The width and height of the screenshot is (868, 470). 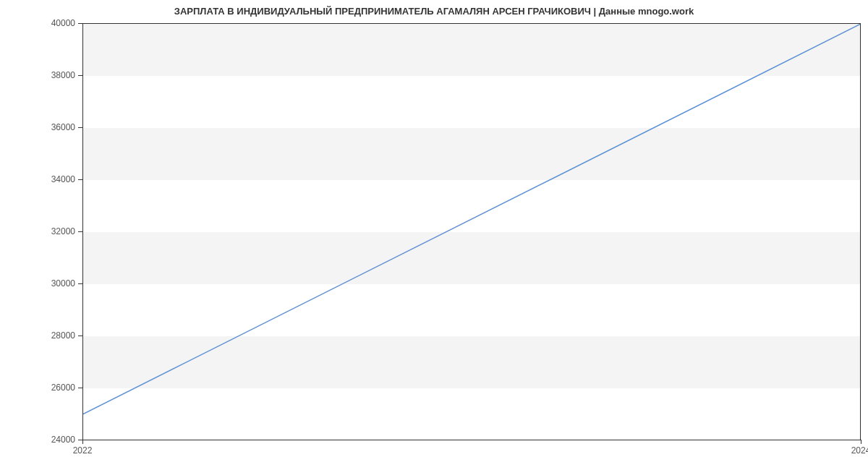 What do you see at coordinates (38, 23) in the screenshot?
I see `y-tick-label: 40000` at bounding box center [38, 23].